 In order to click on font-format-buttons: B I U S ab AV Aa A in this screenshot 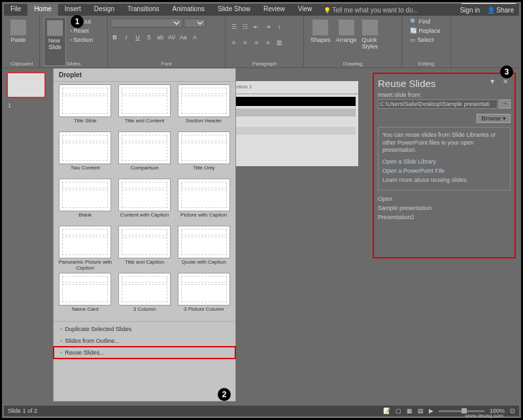, I will do `click(166, 36)`.